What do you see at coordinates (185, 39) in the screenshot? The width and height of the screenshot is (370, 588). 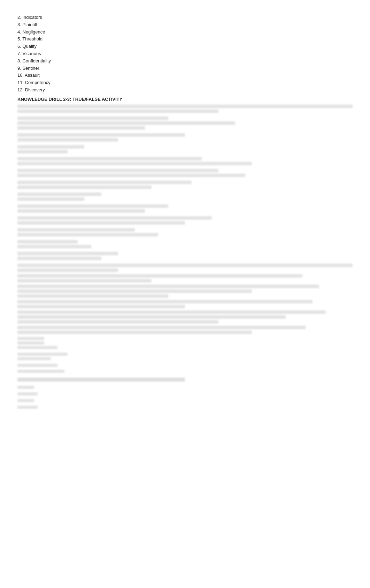 I see `list-item-5: 5. Threshold` at bounding box center [185, 39].